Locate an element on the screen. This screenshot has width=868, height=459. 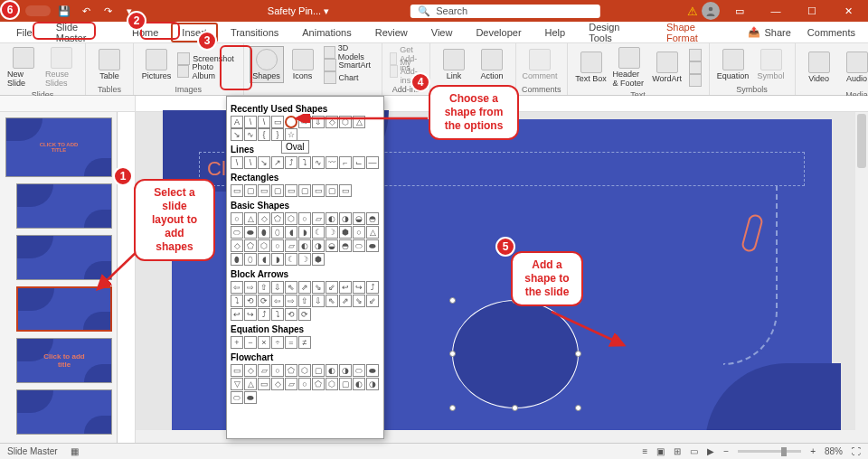
close-icon: ✕ is located at coordinates (848, 11).